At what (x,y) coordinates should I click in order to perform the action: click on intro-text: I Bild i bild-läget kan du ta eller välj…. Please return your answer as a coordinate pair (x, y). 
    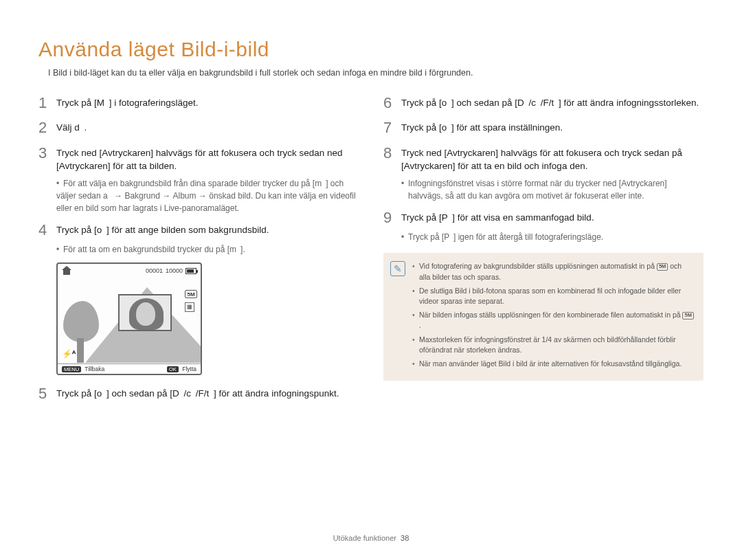
    Looking at the image, I should click on (376, 73).